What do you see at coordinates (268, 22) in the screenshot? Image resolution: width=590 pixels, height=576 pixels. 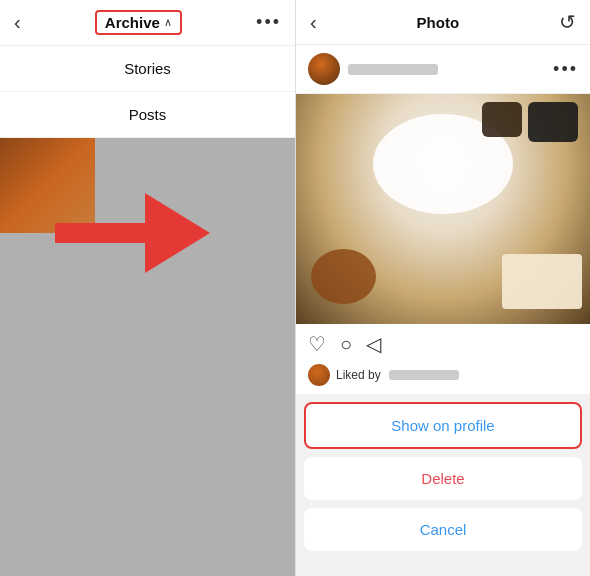 I see `more-options-icon-left: •••` at bounding box center [268, 22].